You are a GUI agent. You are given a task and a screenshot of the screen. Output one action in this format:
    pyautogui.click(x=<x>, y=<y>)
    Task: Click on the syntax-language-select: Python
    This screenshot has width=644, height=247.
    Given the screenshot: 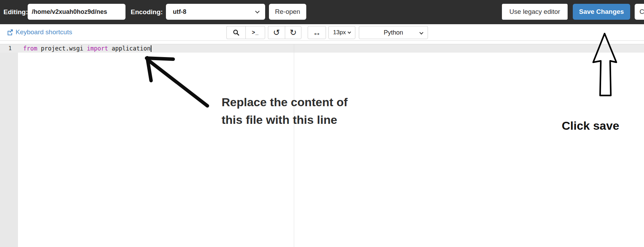 What is the action you would take?
    pyautogui.click(x=393, y=33)
    